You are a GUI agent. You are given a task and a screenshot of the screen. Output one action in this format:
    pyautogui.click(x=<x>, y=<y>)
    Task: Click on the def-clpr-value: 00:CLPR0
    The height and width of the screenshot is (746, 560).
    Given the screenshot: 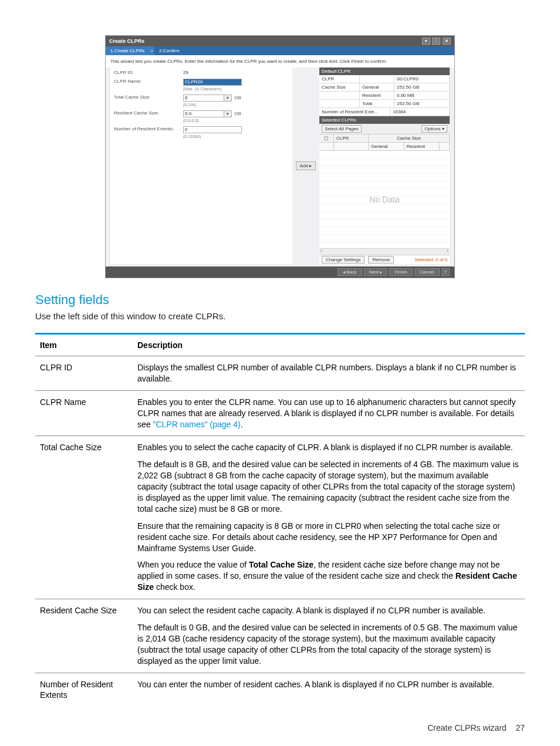 What is the action you would take?
    pyautogui.click(x=422, y=79)
    